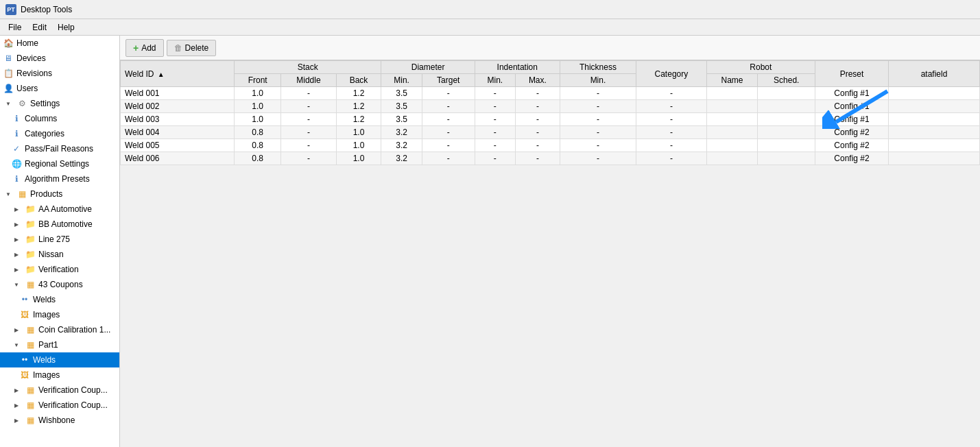 The image size is (980, 447). Describe the element at coordinates (732, 81) in the screenshot. I see `th-robot-name: Name` at that location.